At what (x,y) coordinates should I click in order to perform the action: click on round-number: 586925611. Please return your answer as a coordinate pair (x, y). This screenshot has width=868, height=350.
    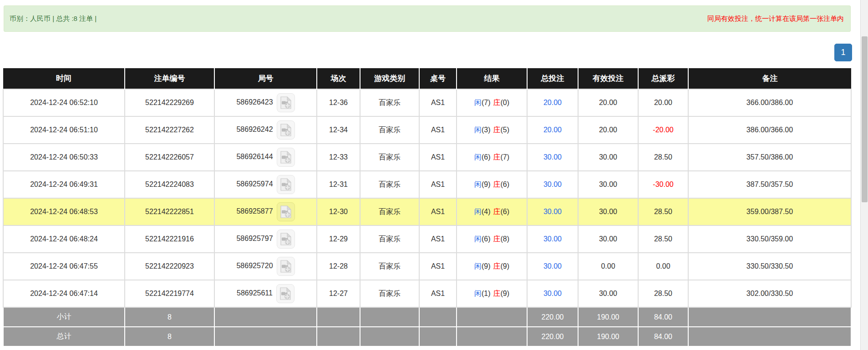
    Looking at the image, I should click on (255, 293).